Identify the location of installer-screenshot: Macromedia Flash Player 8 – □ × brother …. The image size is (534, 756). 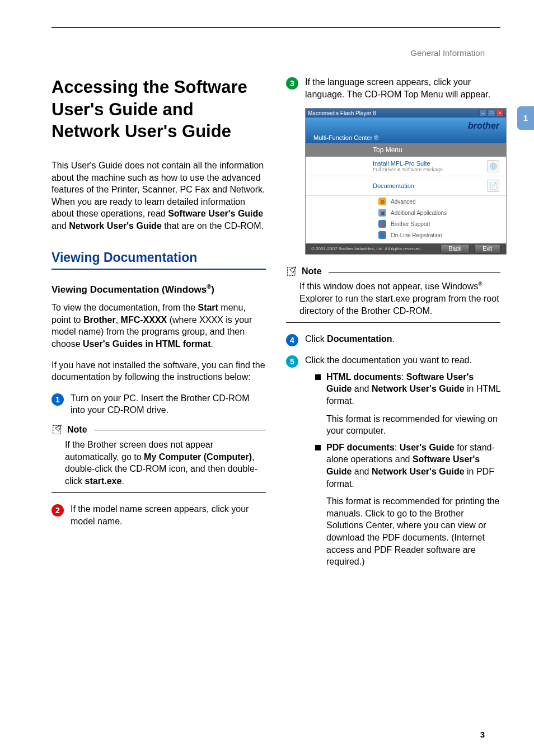
(406, 181).